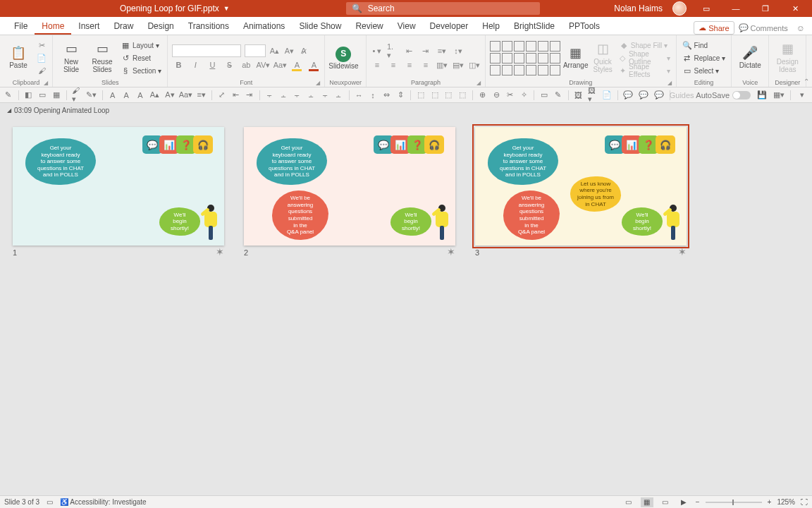 This screenshot has height=508, width=812. What do you see at coordinates (584, 26) in the screenshot?
I see `tab-pptools: PPTools` at bounding box center [584, 26].